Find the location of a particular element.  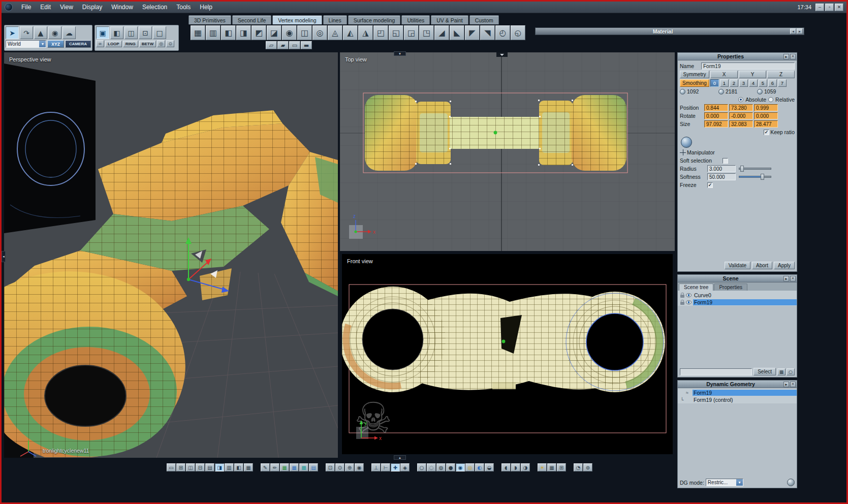

display-mode-icon: ◒ is located at coordinates (489, 467).